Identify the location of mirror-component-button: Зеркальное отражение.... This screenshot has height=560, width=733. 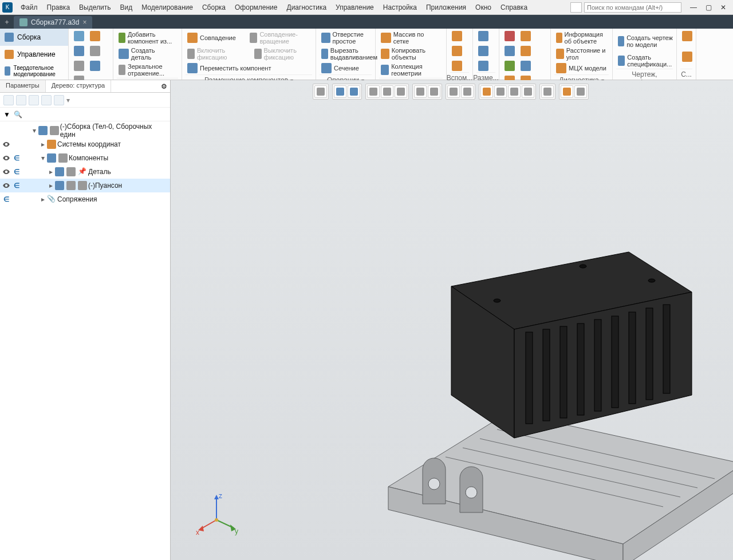
(148, 70).